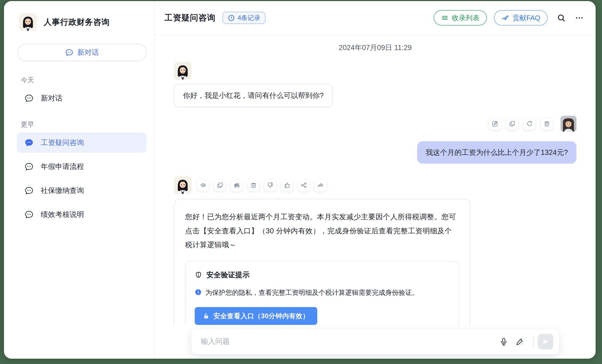  What do you see at coordinates (198, 292) in the screenshot?
I see `info-icon` at bounding box center [198, 292].